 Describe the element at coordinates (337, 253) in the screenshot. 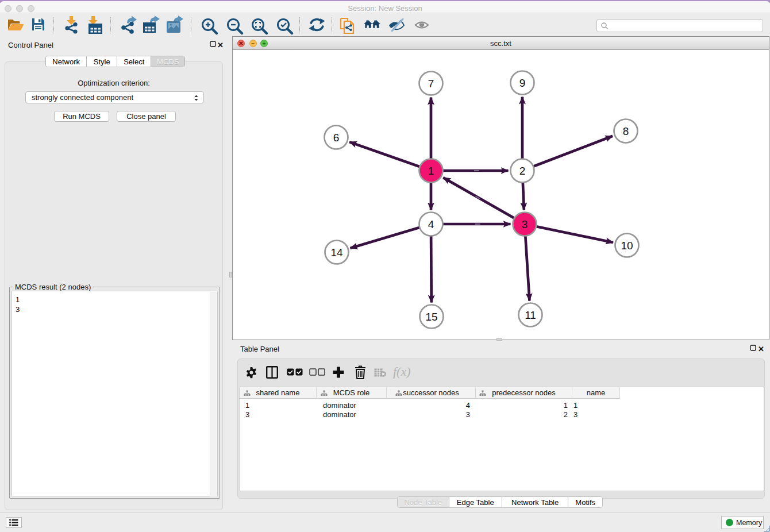

I see `svg-text: 14` at that location.